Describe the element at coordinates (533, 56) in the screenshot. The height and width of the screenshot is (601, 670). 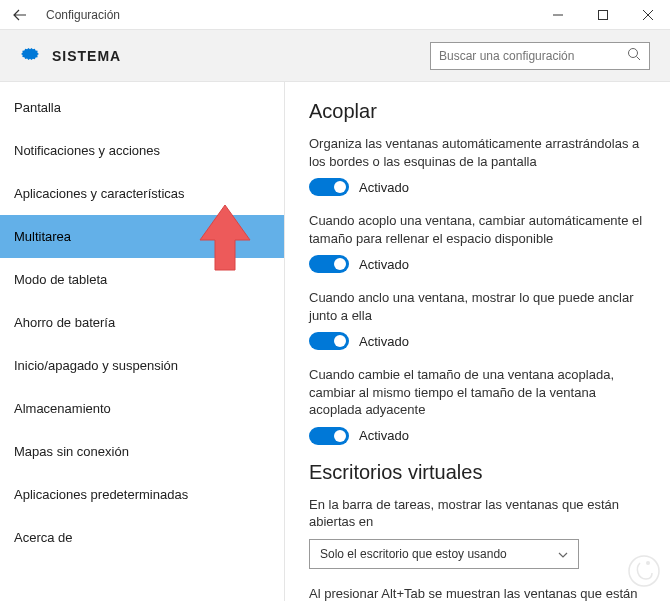
I see `search-input` at that location.